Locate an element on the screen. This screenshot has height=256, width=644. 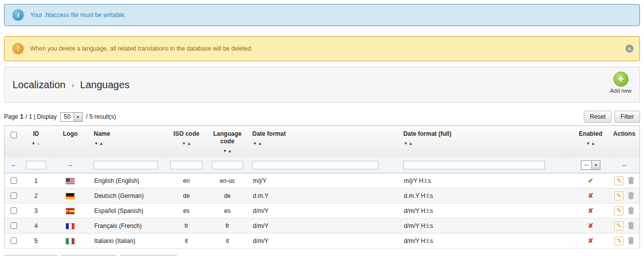
page-label: Page is located at coordinates (11, 117).